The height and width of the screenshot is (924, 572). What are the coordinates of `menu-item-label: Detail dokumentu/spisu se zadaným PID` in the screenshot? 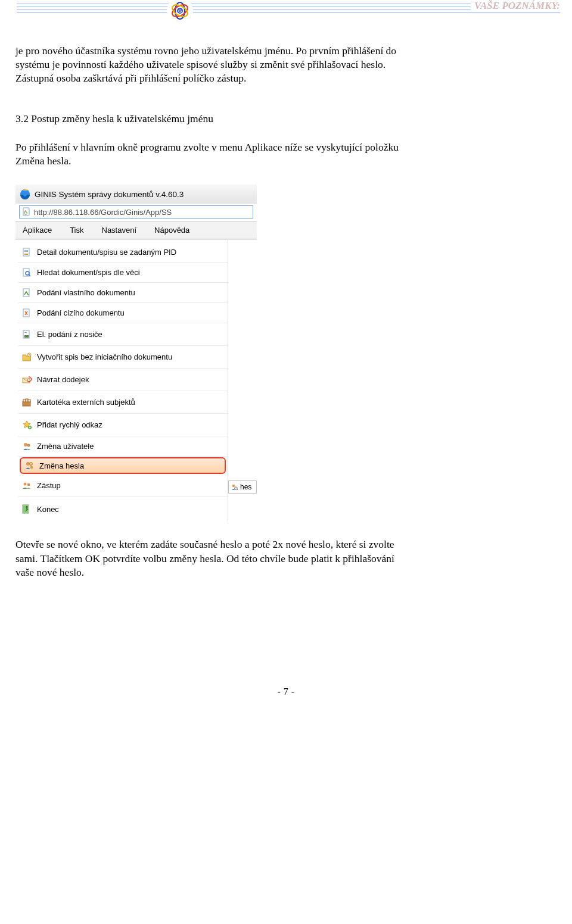 It's located at (107, 252).